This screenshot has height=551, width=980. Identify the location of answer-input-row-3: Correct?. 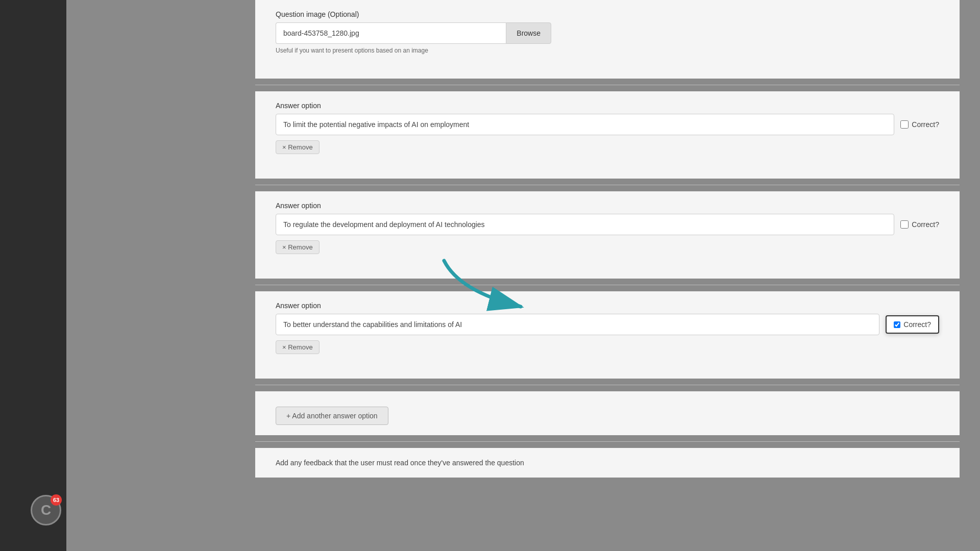
(607, 324).